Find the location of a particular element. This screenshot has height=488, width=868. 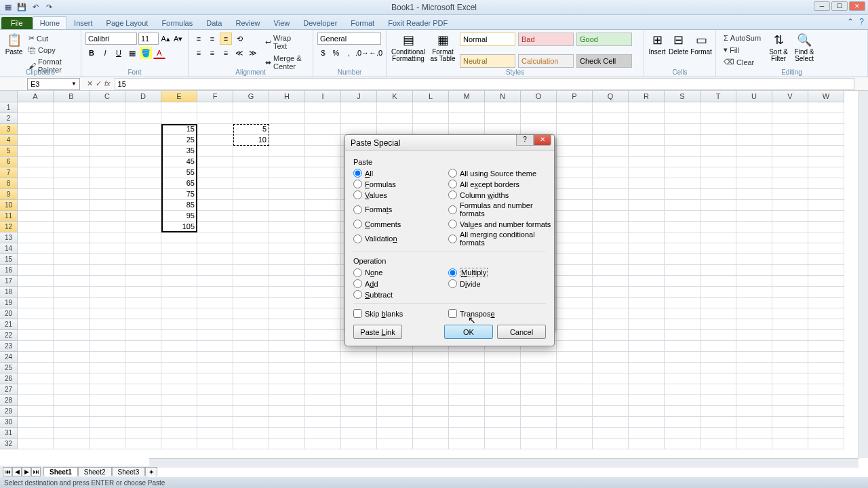

row-header-26: 26 is located at coordinates (9, 379).